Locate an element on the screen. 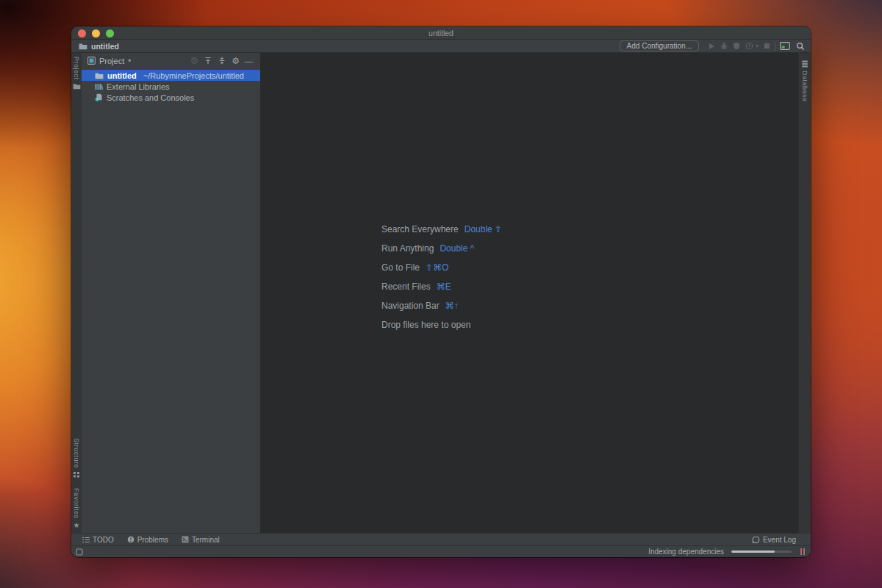 This screenshot has width=882, height=588. star-icon: ★ is located at coordinates (76, 525).